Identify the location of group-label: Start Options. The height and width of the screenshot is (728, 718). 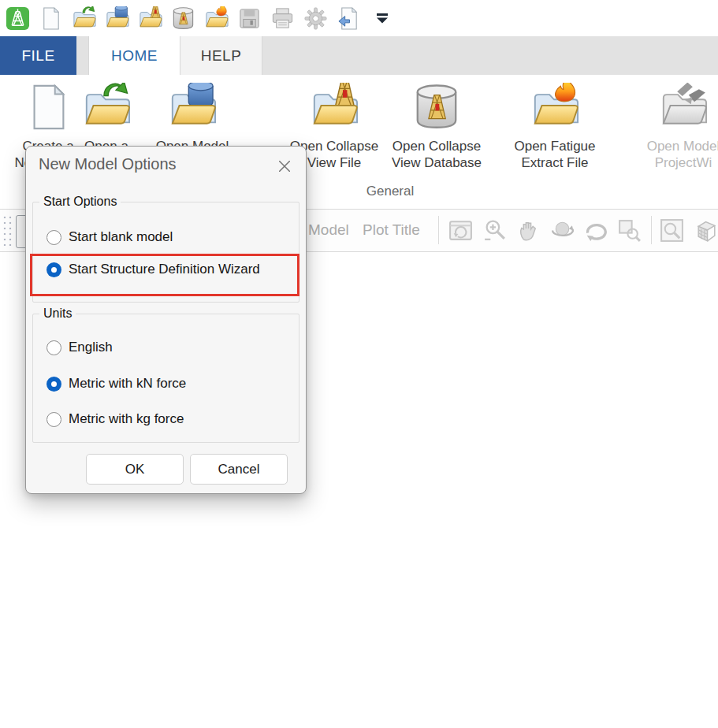
(80, 202).